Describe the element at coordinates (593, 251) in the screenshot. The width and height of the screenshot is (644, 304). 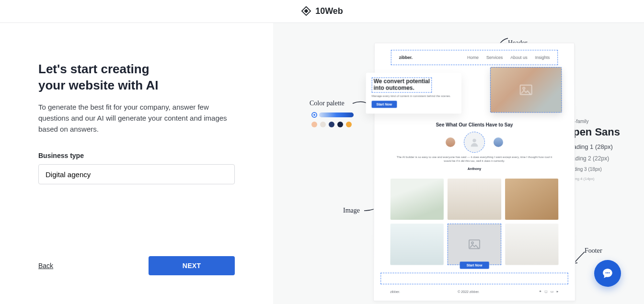
I see `annotation-footer: Footer` at that location.